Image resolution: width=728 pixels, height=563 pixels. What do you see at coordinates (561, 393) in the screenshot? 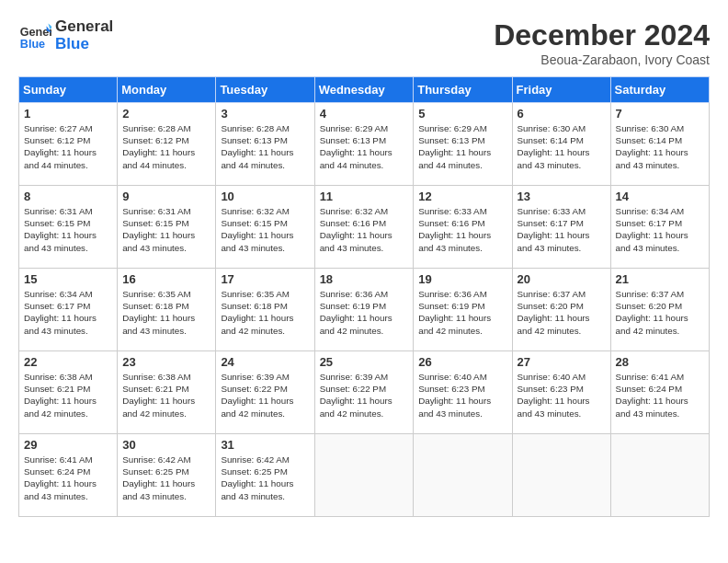
I see `calendar-cell: 27Sunrise: 6:40 AMSunset: 6:23 PMDayligh…` at bounding box center [561, 393].